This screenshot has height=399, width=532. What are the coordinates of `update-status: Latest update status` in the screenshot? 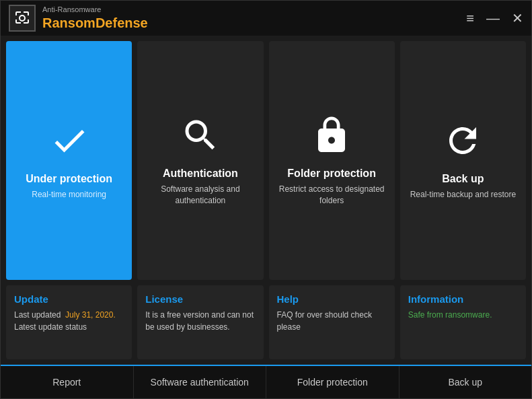 It's located at (50, 327).